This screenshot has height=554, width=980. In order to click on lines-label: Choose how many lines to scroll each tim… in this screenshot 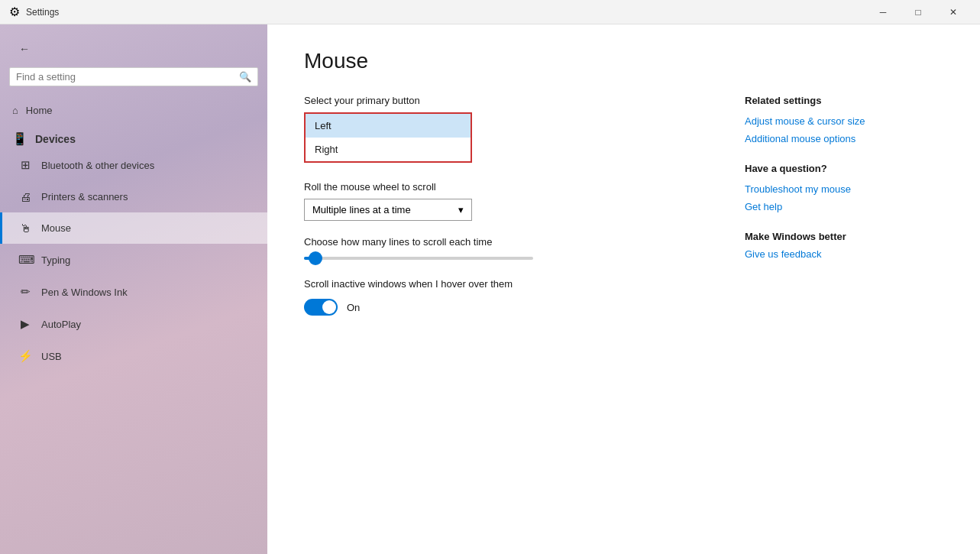, I will do `click(506, 241)`.